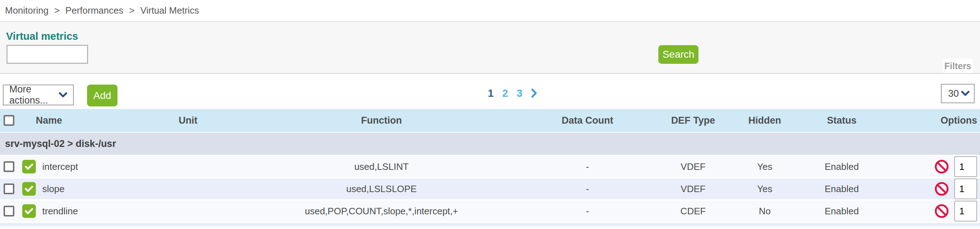  I want to click on column-header-status: Status, so click(842, 121).